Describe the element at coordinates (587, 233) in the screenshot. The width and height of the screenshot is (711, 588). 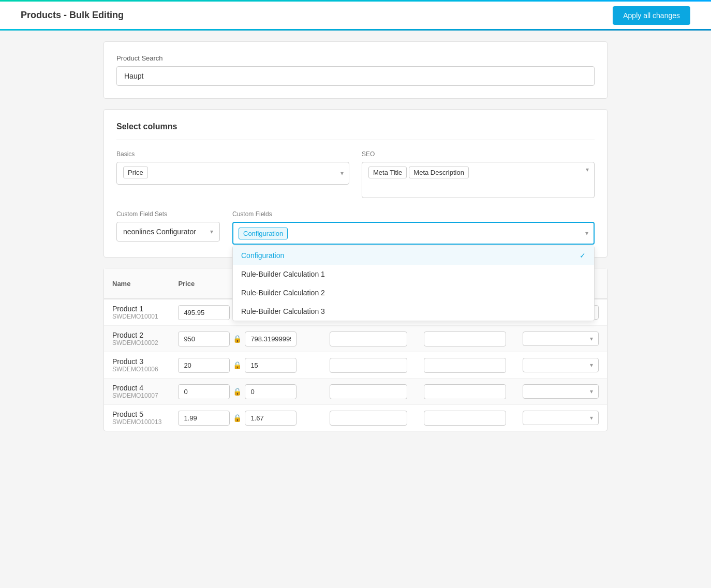
I see `custom-fields-chevron-icon: ▾` at that location.